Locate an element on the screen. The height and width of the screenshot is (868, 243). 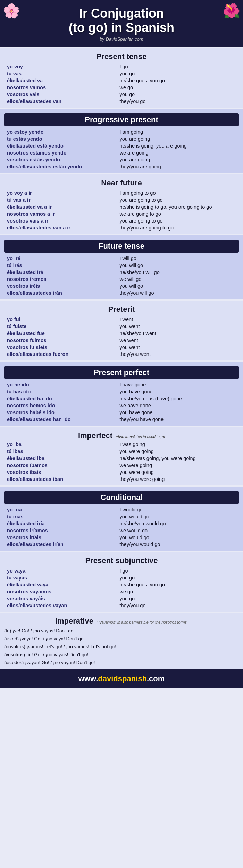
table-row: vosotros ibaisyou were going is located at coordinates (122, 472).